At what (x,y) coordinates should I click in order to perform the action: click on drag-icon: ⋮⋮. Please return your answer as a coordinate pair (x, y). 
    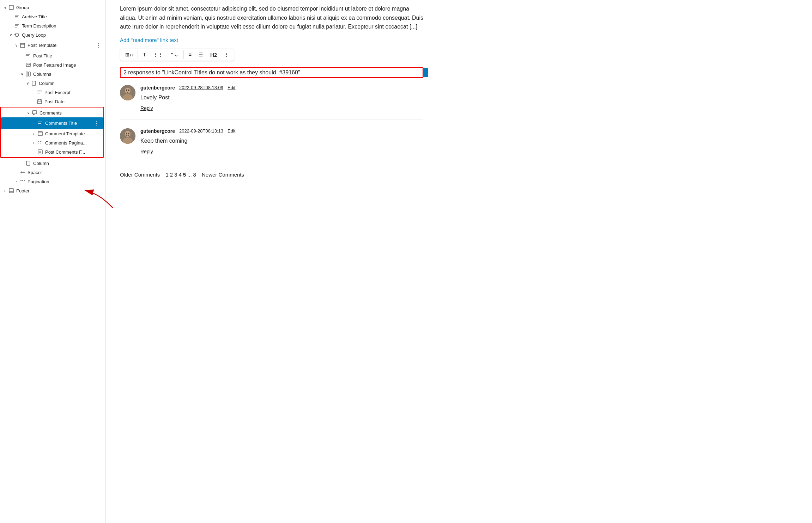
    Looking at the image, I should click on (158, 55).